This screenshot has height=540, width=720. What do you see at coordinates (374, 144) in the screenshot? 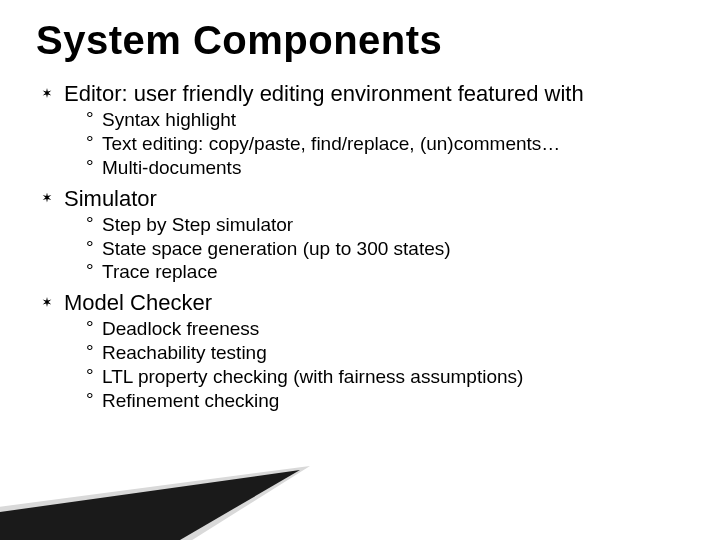
I see `sub-list: Syntax highlight Text editing: copy/past…` at bounding box center [374, 144].